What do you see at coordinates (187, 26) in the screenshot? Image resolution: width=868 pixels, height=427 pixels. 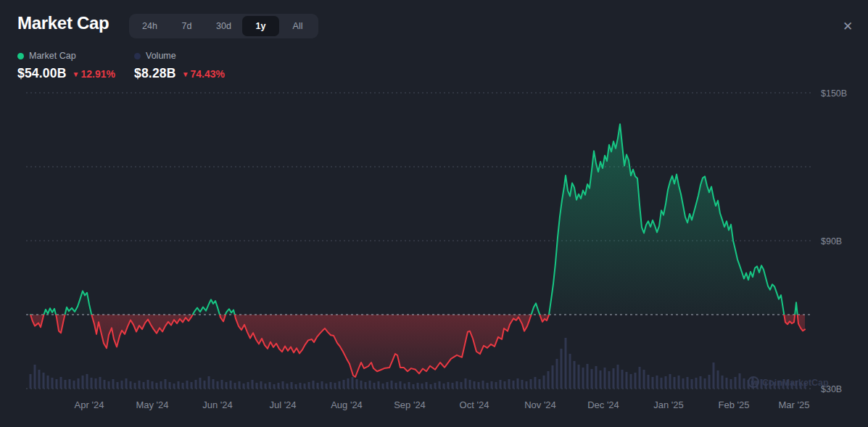 I see `range-button-7d: 7d` at bounding box center [187, 26].